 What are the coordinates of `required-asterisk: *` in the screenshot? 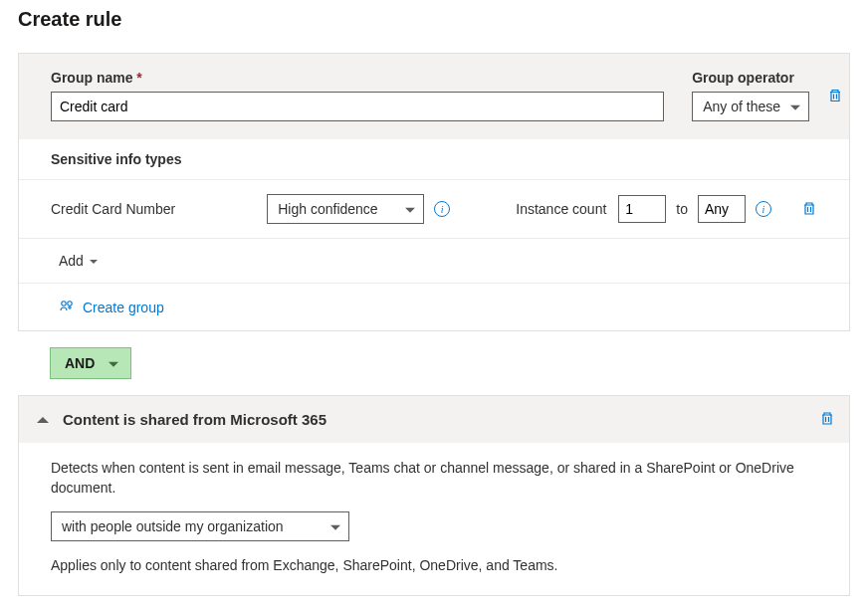 It's located at (139, 78).